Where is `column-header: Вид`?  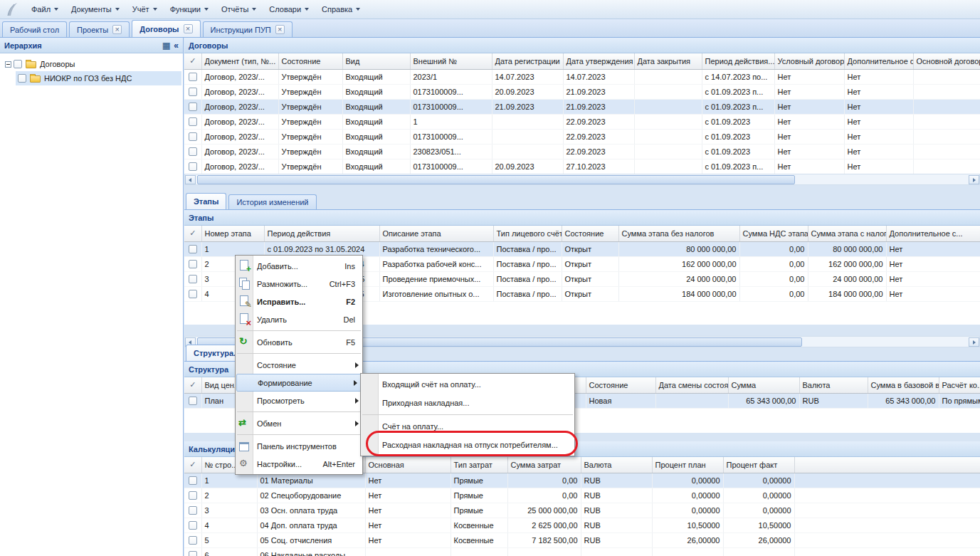 column-header: Вид is located at coordinates (376, 61).